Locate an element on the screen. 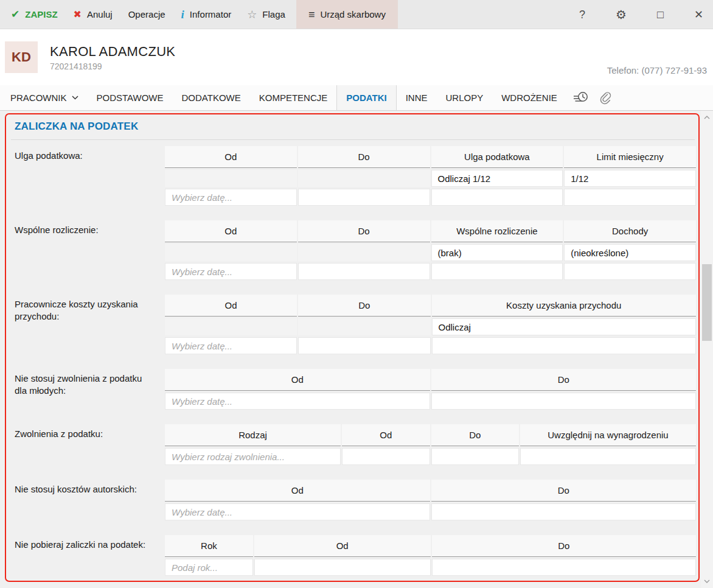  column-header: Wspólne rozliczenie is located at coordinates (498, 231).